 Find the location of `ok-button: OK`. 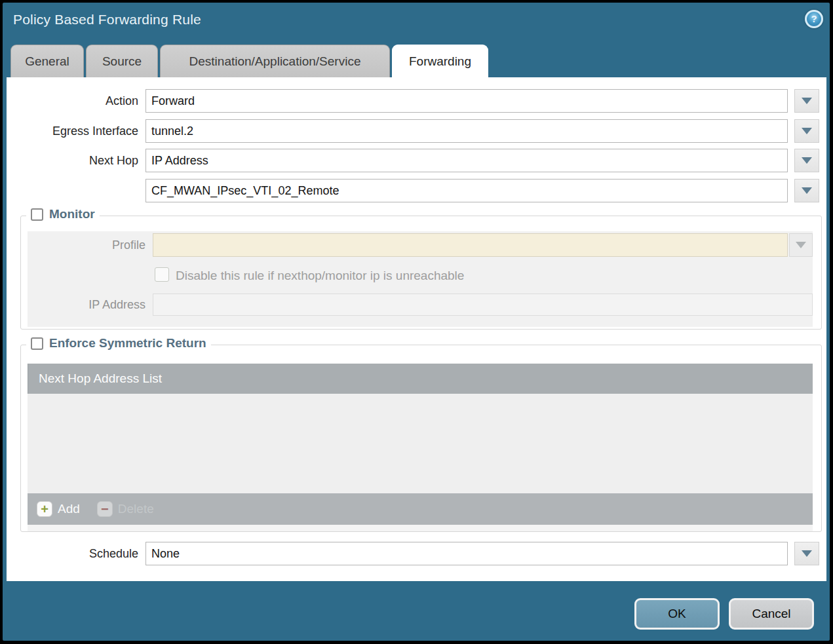

ok-button: OK is located at coordinates (677, 614).